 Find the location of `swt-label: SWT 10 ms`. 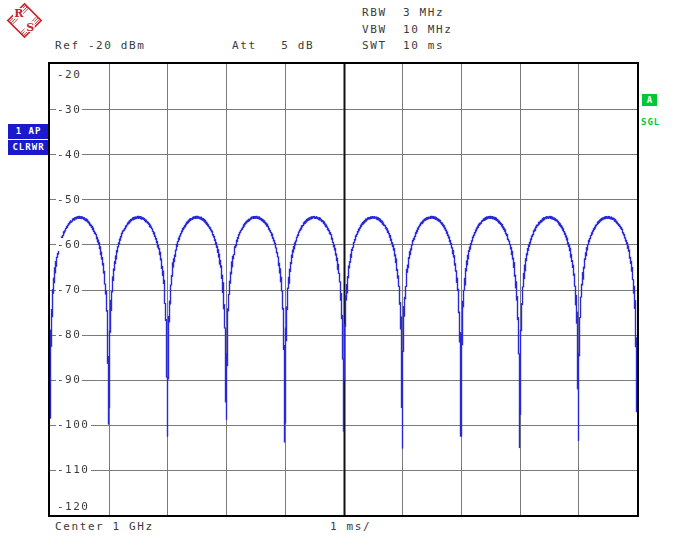

swt-label: SWT 10 ms is located at coordinates (403, 46).